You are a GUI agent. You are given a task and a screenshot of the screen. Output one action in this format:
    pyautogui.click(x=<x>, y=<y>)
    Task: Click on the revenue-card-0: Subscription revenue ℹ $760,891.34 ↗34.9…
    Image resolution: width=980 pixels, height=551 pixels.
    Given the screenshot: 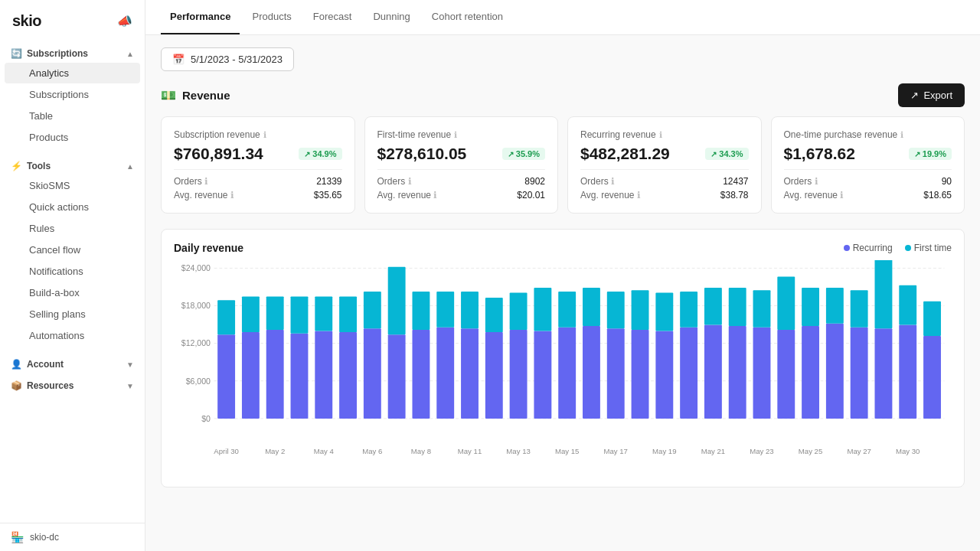 What is the action you would take?
    pyautogui.click(x=258, y=165)
    